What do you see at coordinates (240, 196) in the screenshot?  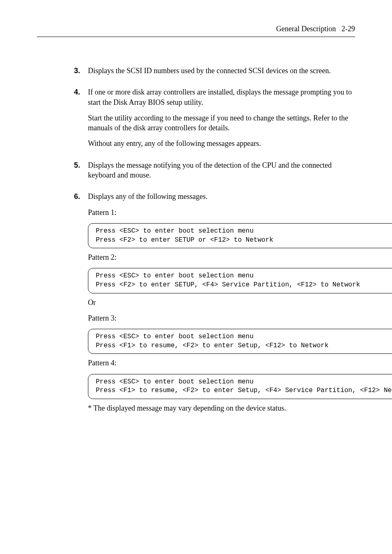 I see `paragraph: Displays any of the following messages.` at bounding box center [240, 196].